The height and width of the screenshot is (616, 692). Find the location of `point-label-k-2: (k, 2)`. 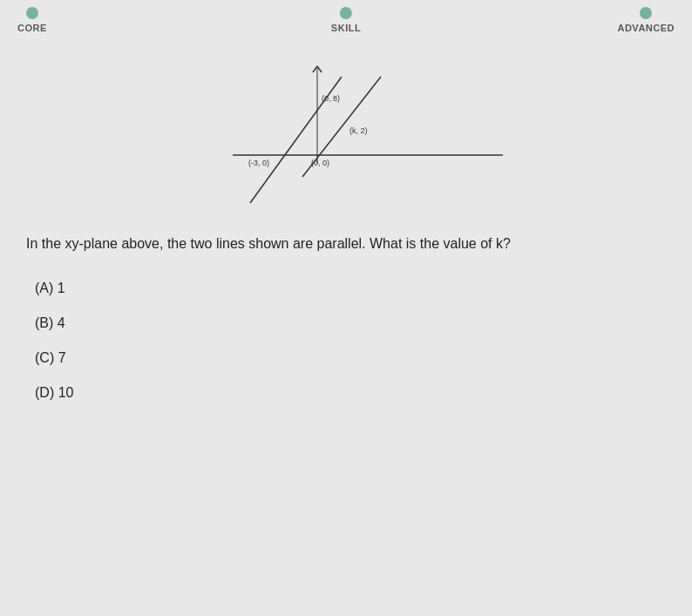

point-label-k-2: (k, 2) is located at coordinates (359, 131).